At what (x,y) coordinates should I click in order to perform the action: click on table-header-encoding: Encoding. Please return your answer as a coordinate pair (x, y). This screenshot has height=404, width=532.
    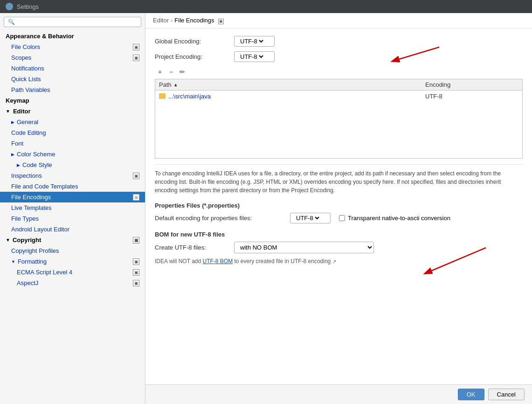
    Looking at the image, I should click on (472, 85).